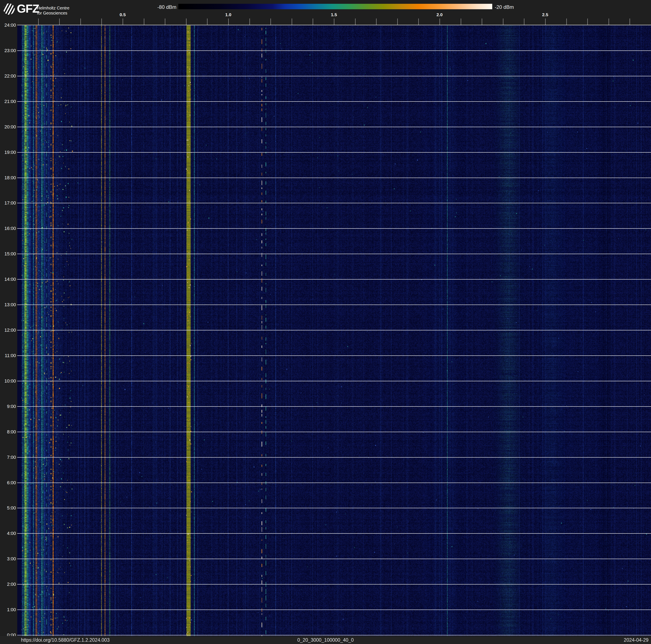 This screenshot has width=651, height=644. I want to click on time-tick-label: 18:00, so click(8, 178).